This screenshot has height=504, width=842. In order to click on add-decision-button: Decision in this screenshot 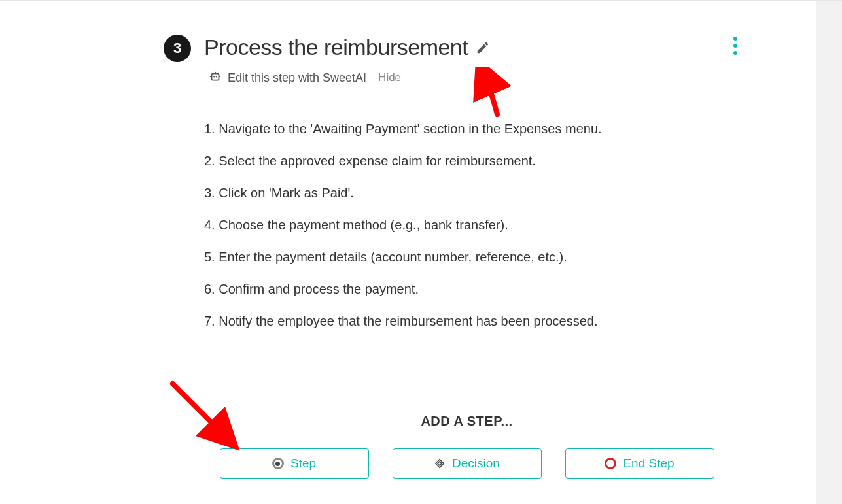, I will do `click(467, 463)`.